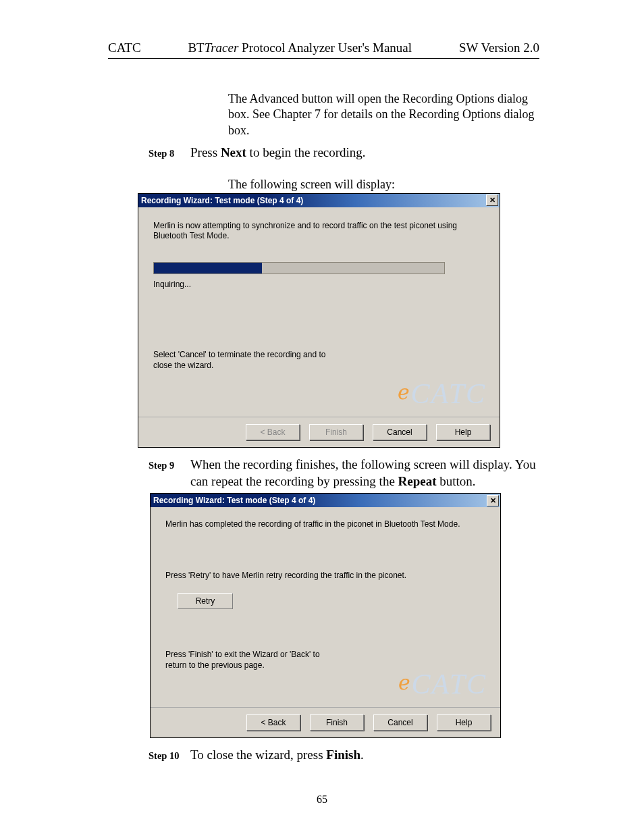 This screenshot has height=834, width=644. Describe the element at coordinates (325, 576) in the screenshot. I see `retry-hint: Press 'Retry' to have Merlin retry recor…` at that location.